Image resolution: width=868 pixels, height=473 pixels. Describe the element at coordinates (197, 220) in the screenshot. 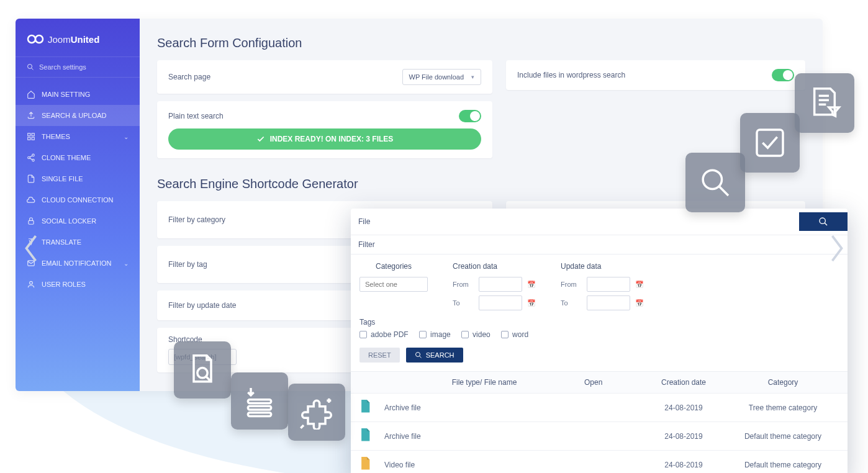

I see `label-filter-category: Filter by category` at that location.